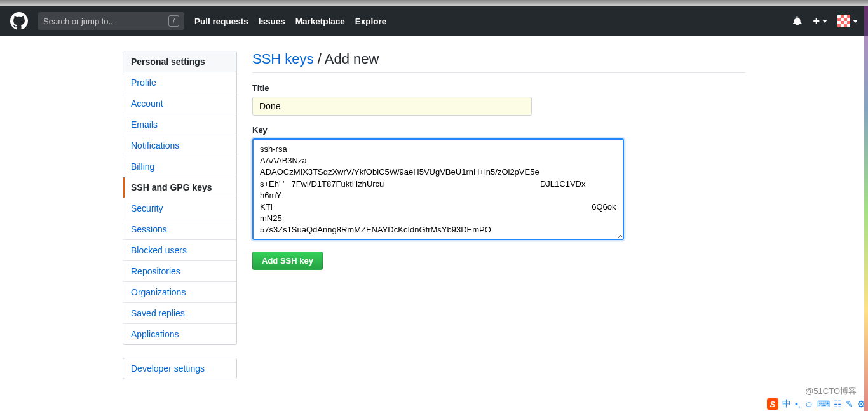 This screenshot has width=868, height=411. What do you see at coordinates (499, 88) in the screenshot?
I see `title-label: Title` at bounding box center [499, 88].